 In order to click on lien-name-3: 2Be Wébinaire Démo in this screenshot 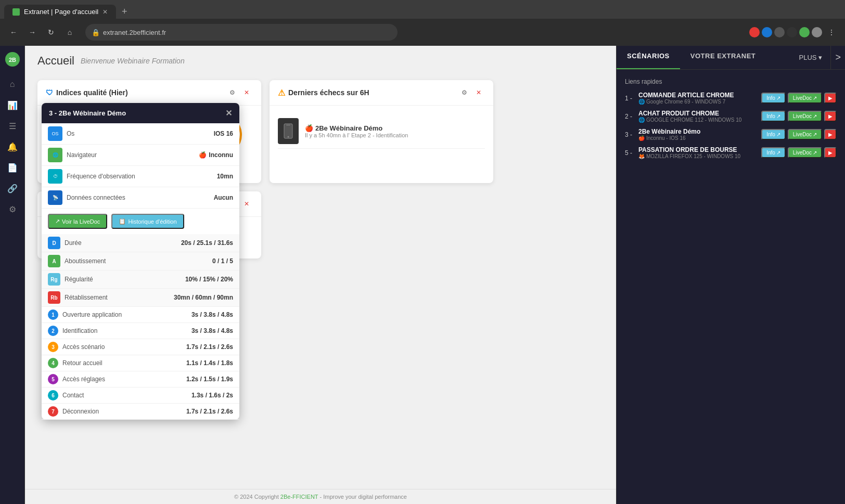, I will do `click(698, 132)`.